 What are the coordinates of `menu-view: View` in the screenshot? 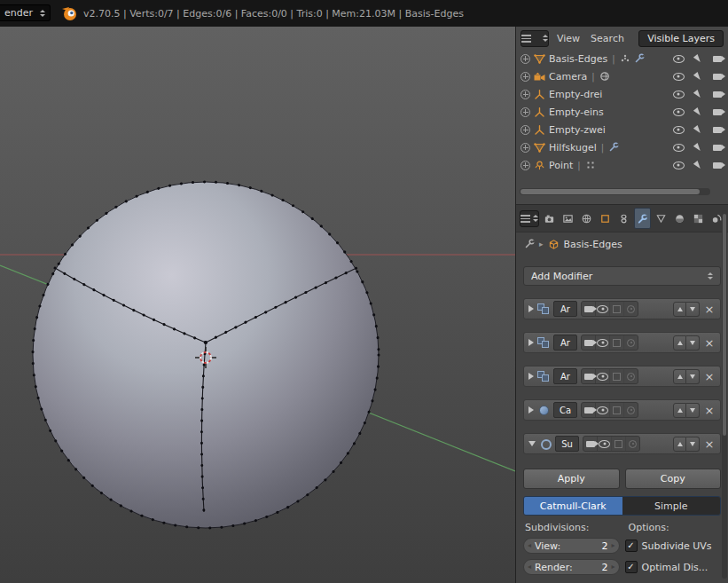 It's located at (568, 39).